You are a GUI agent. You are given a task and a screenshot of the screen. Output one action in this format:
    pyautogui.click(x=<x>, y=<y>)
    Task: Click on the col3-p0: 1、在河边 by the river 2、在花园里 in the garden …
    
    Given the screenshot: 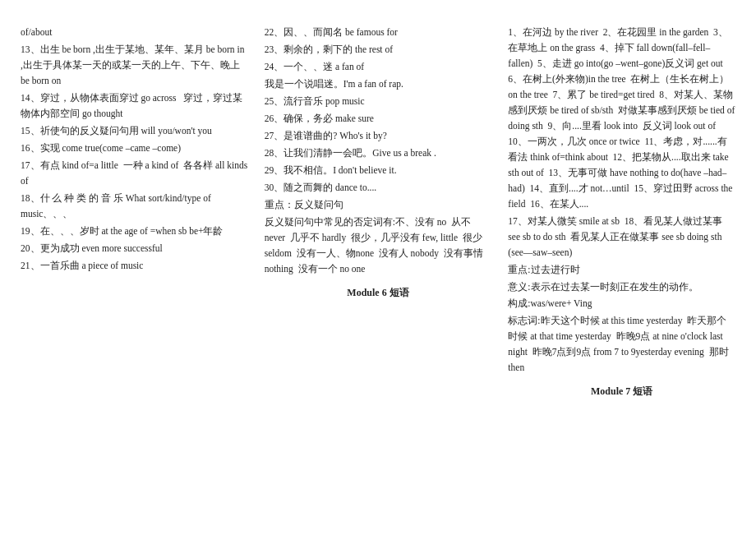 What is the action you would take?
    pyautogui.click(x=621, y=118)
    